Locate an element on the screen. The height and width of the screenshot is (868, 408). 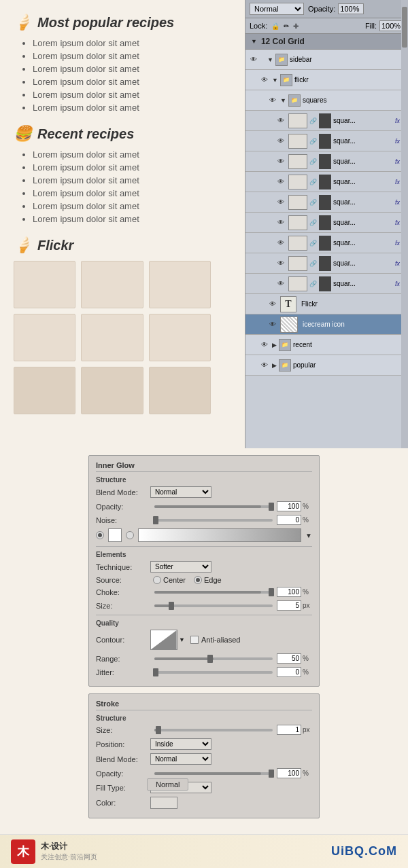
gradient-radio is located at coordinates (130, 535).